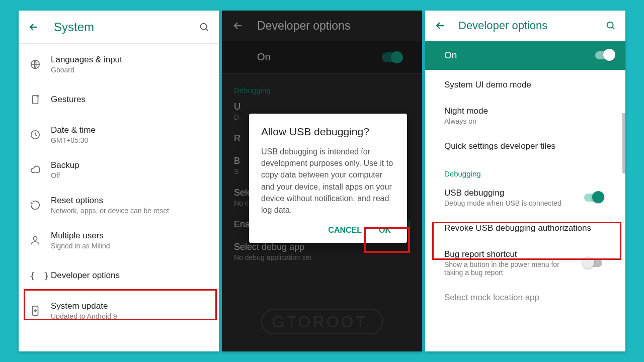  Describe the element at coordinates (40, 205) in the screenshot. I see `reset-icon` at that location.